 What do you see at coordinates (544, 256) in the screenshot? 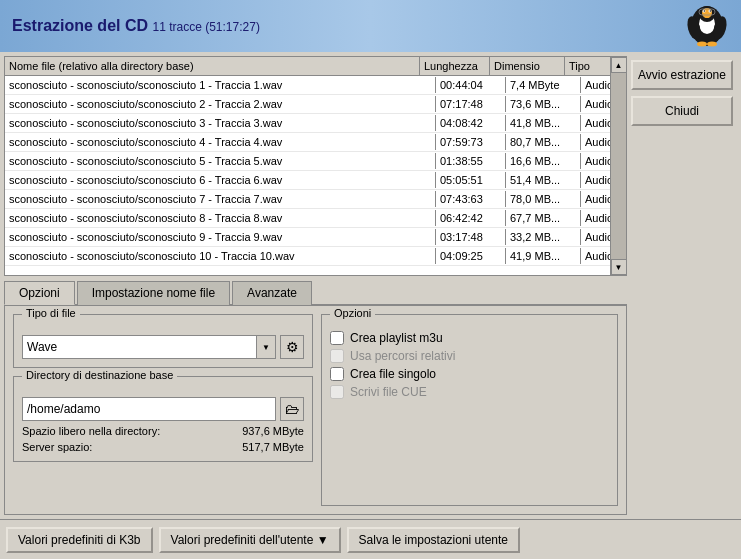
I see `cell-size: 41,9 MB...` at bounding box center [544, 256].